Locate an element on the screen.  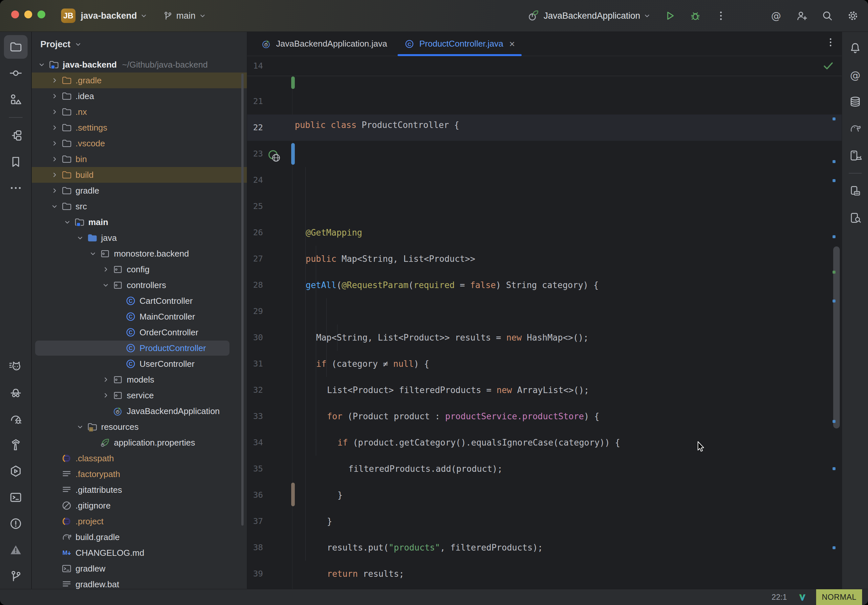
tree-row: gradle is located at coordinates (139, 190).